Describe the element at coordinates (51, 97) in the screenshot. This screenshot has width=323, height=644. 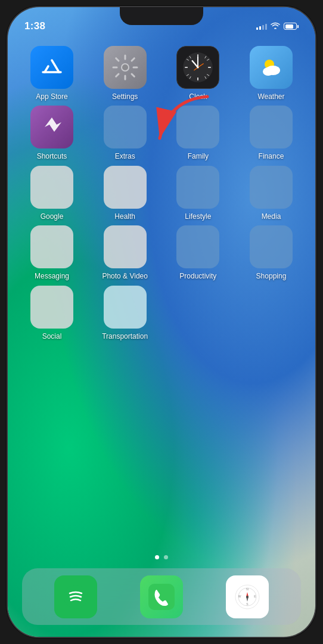
I see `appstore-label: App Store` at that location.